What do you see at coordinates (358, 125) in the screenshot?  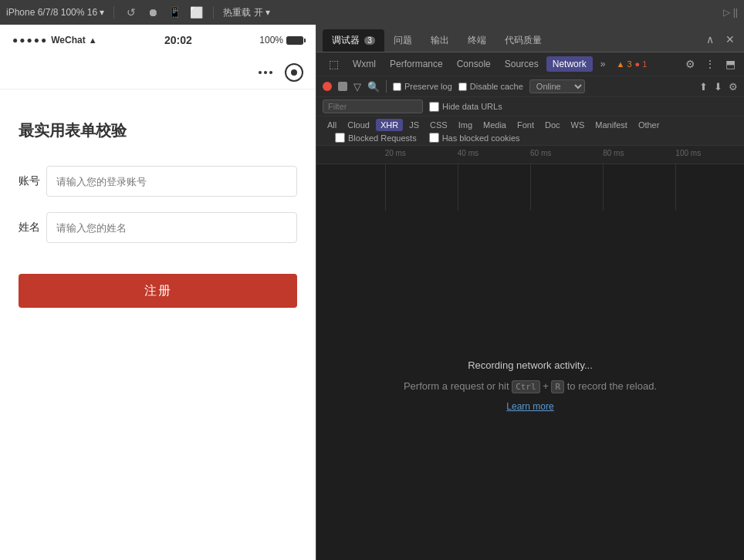 I see `type-cloud: Cloud` at bounding box center [358, 125].